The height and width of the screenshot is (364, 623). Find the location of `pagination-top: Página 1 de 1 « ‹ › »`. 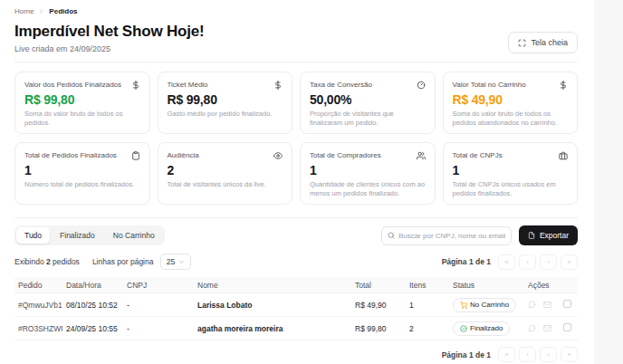

pagination-top: Página 1 de 1 « ‹ › » is located at coordinates (510, 263).